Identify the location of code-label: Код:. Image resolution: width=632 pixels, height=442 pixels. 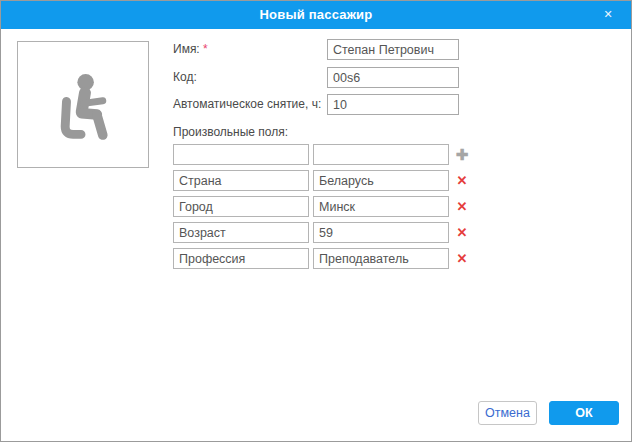
(185, 77).